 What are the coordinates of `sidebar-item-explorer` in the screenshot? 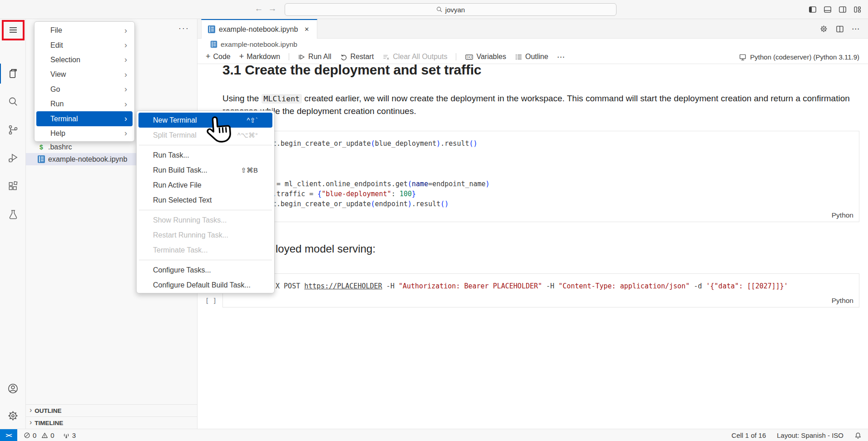 It's located at (13, 74).